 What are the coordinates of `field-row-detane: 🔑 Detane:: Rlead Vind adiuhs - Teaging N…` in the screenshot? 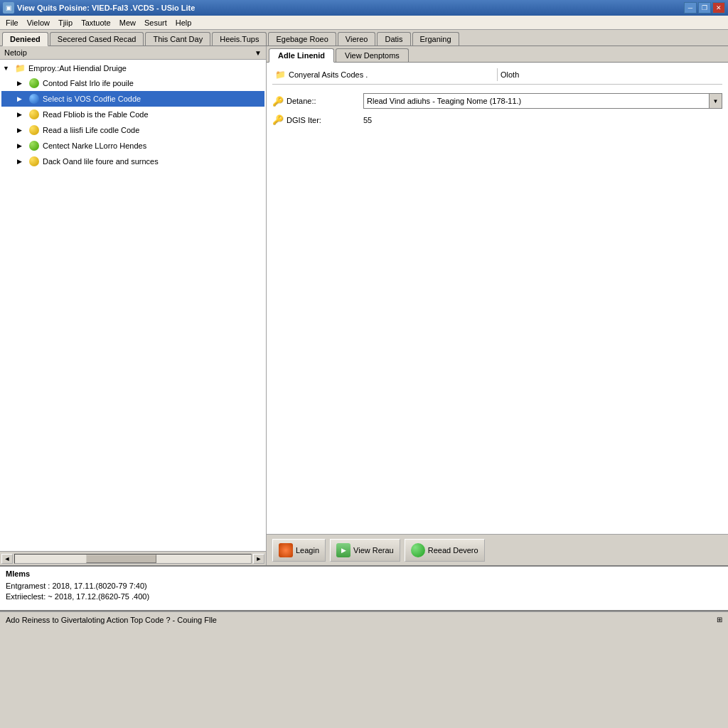 It's located at (498, 101).